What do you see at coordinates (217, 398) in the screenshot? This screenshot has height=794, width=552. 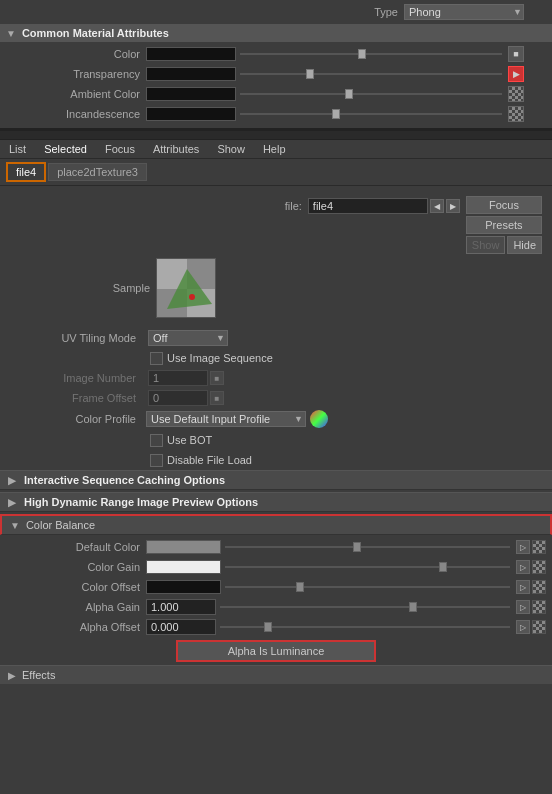 I see `frame-offset-icon: ■` at bounding box center [217, 398].